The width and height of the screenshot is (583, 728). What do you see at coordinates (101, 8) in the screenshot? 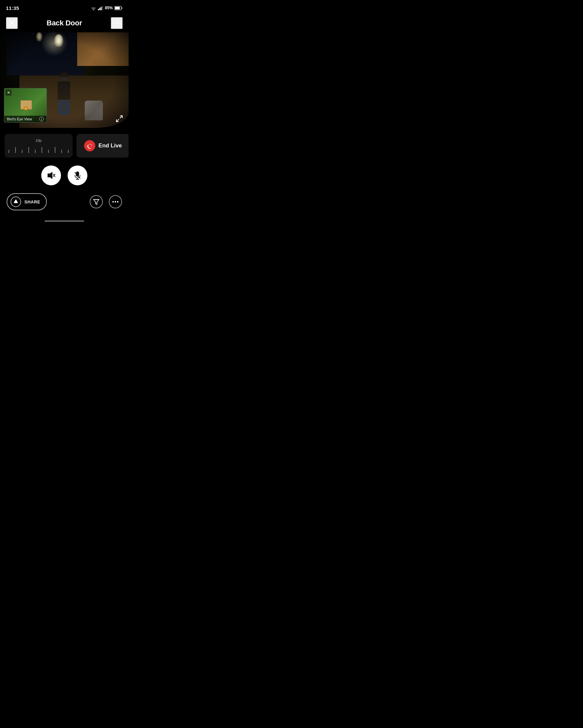
I see `signal-icon` at bounding box center [101, 8].